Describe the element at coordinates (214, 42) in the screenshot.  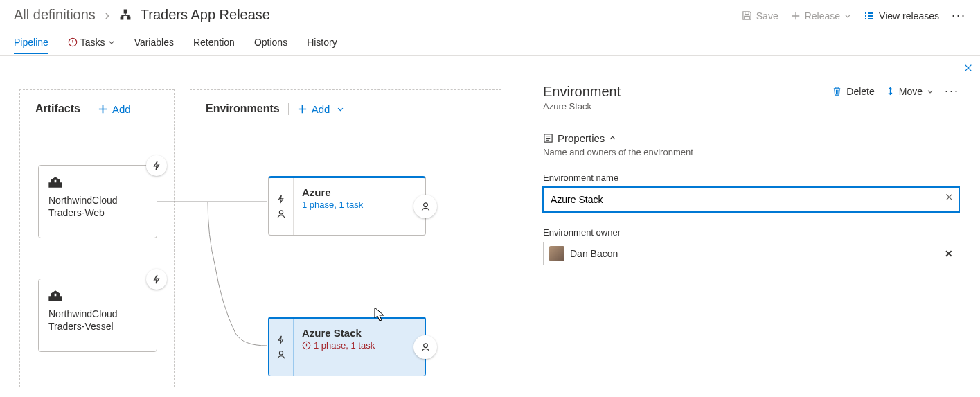
I see `tab-retention: Retention` at that location.